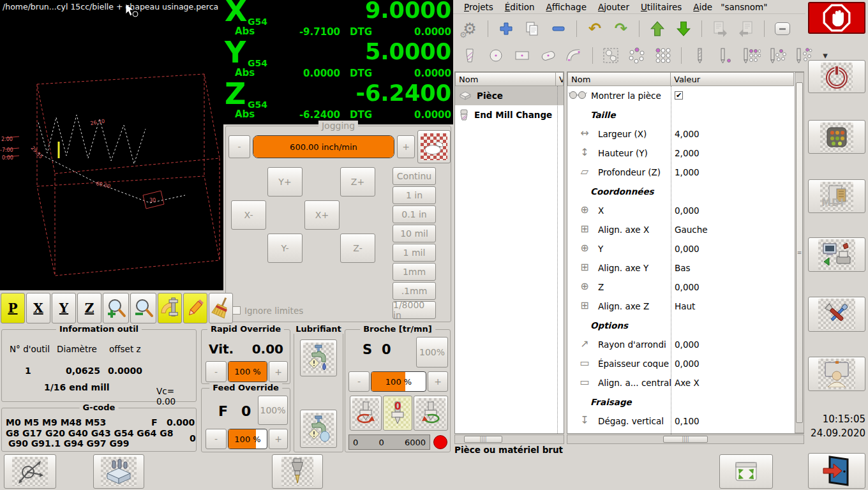 The height and width of the screenshot is (490, 868). Describe the element at coordinates (470, 29) in the screenshot. I see `preferences-button: ⚙ ⚙` at that location.